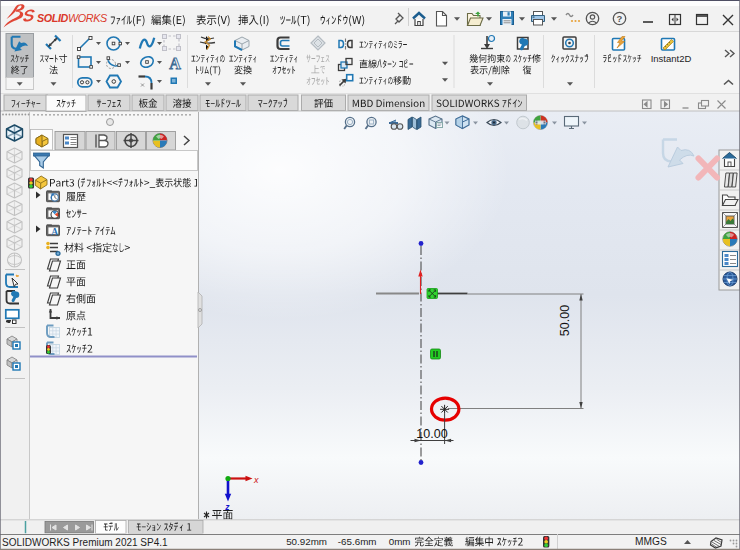 Image resolution: width=740 pixels, height=550 pixels. What do you see at coordinates (72, 18) in the screenshot?
I see `svg-text: SOLIDWORKS` at bounding box center [72, 18].